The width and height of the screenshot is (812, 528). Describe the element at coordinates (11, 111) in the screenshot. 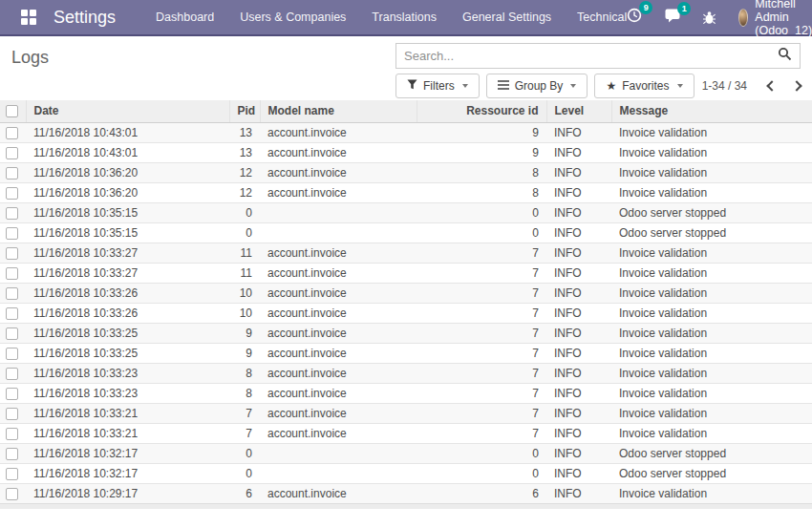

I see `select-all-checkbox` at that location.